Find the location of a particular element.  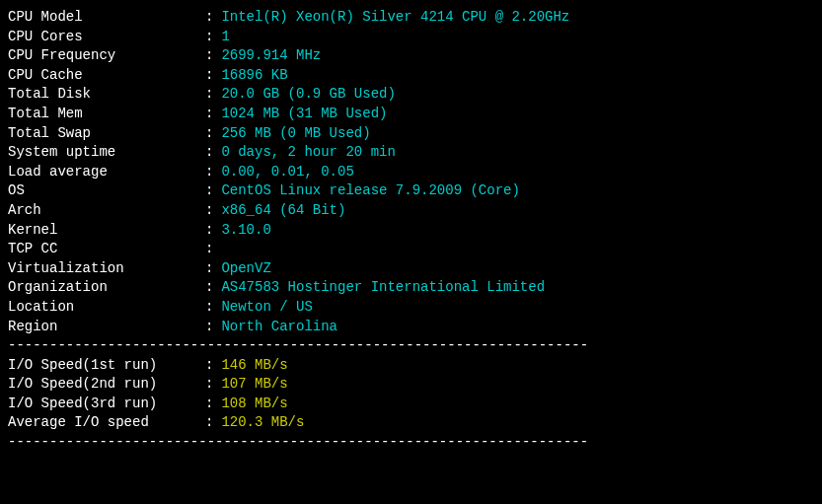

org-row: Organization : AS47583 Hostinger Interna… is located at coordinates (411, 288).